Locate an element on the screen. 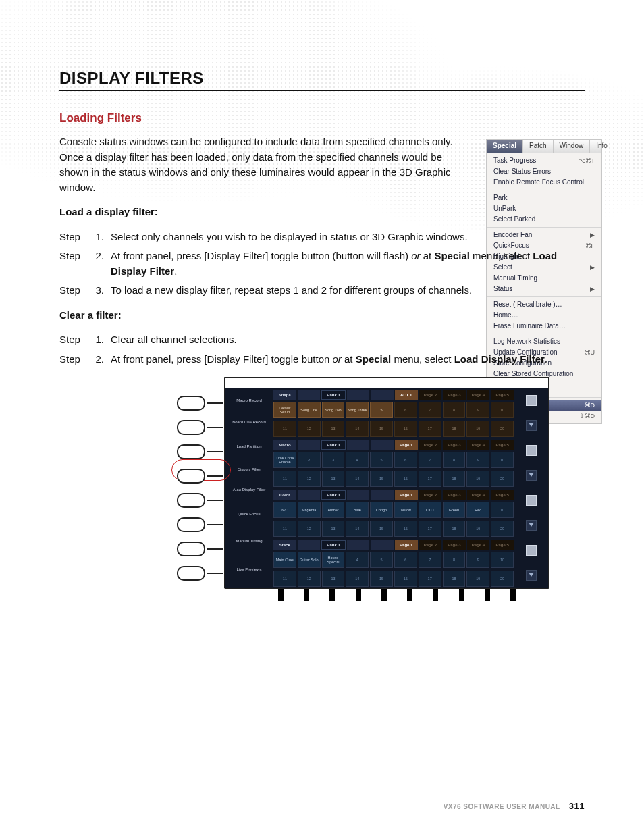  page-tab: ACT 1 is located at coordinates (406, 395).